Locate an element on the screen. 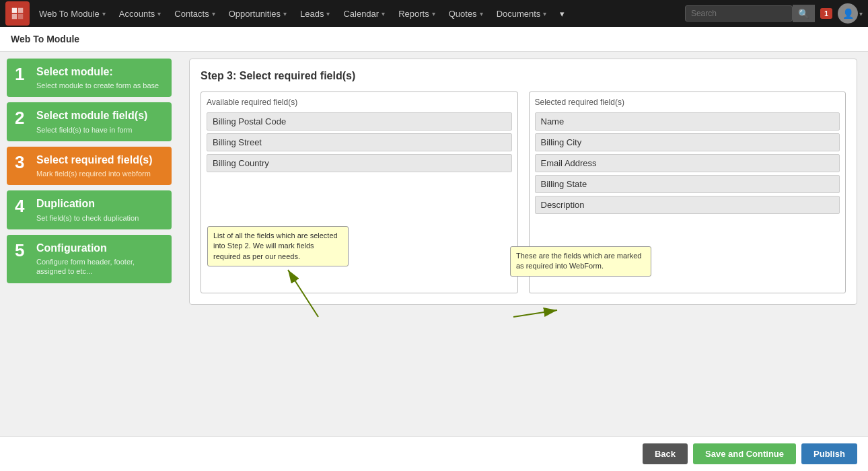 This screenshot has width=868, height=471. user-chevron-icon: ▾ is located at coordinates (861, 13).